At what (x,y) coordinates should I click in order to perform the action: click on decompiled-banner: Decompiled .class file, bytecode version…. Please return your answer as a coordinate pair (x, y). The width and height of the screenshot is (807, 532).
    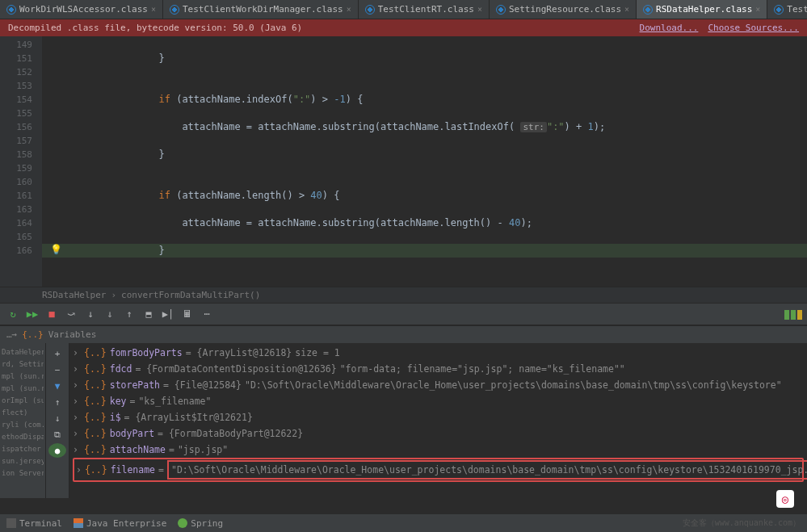
    Looking at the image, I should click on (404, 27).